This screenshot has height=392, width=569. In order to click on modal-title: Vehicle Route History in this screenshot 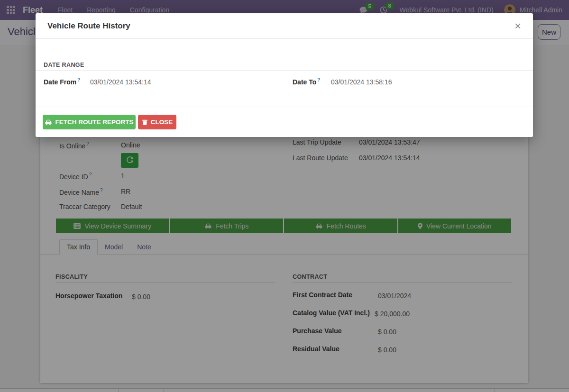, I will do `click(89, 26)`.